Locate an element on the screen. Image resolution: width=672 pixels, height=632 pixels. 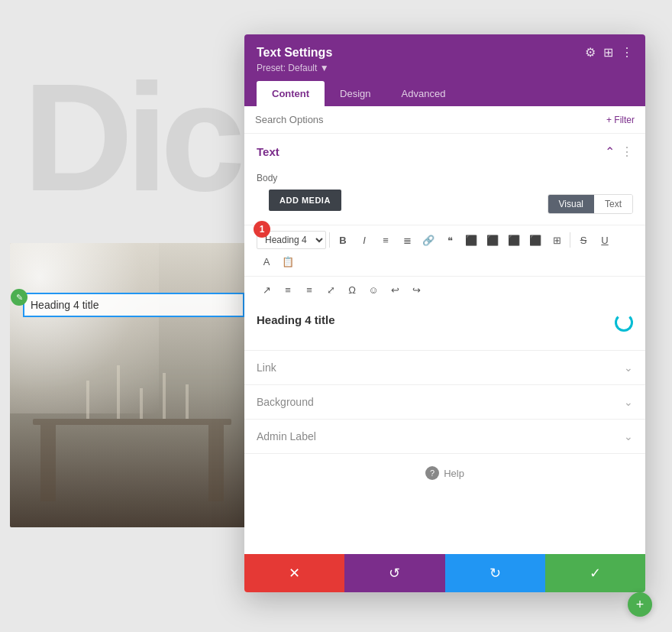
add-media-button: ADD MEDIA is located at coordinates (305, 200).